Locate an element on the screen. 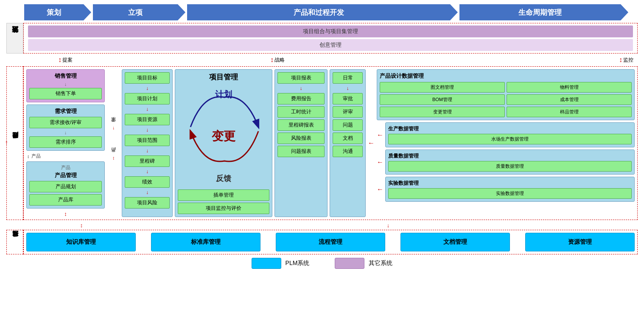  feedback-label: 反馈 is located at coordinates (224, 178).